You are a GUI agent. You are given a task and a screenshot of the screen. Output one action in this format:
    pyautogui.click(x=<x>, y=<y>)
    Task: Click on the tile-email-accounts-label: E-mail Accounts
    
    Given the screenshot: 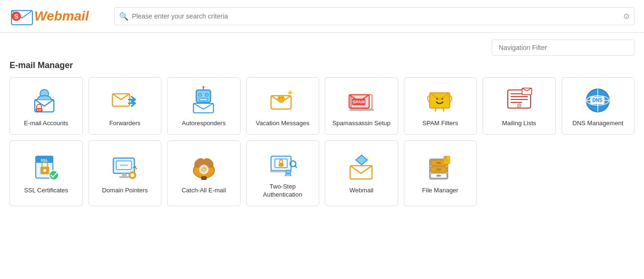 What is the action you would take?
    pyautogui.click(x=46, y=124)
    